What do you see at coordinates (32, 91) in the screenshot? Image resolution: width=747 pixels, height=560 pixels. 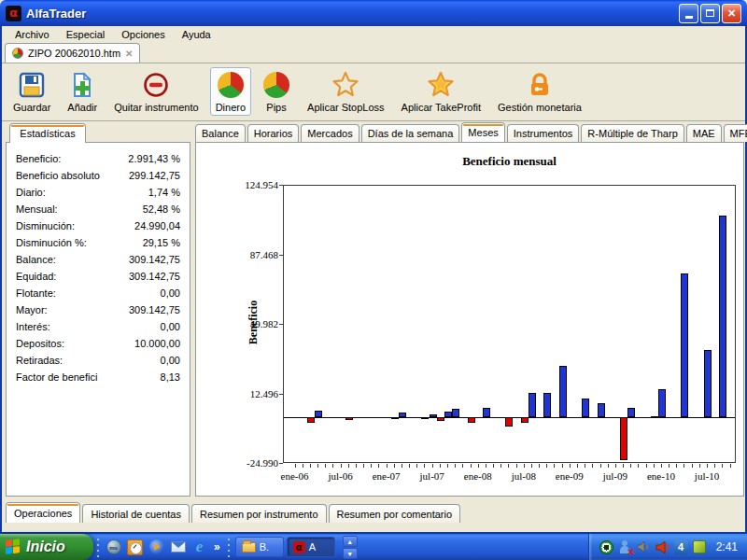 I see `save-button: Guardar` at bounding box center [32, 91].